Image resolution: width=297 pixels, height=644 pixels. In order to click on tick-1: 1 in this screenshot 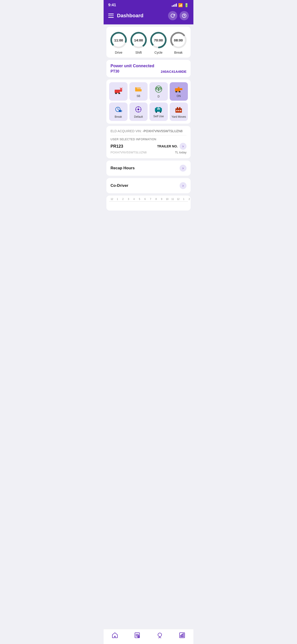, I will do `click(118, 199)`.